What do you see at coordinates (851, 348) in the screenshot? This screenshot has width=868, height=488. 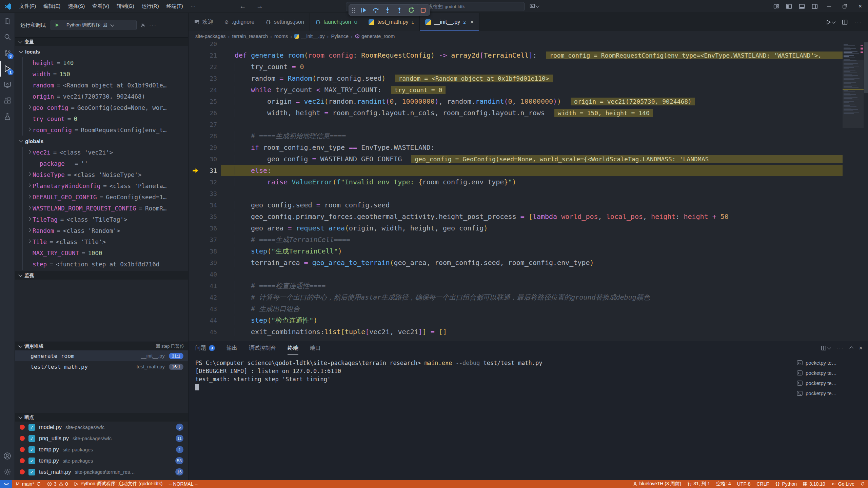 I see `maximize-panel-icon` at bounding box center [851, 348].